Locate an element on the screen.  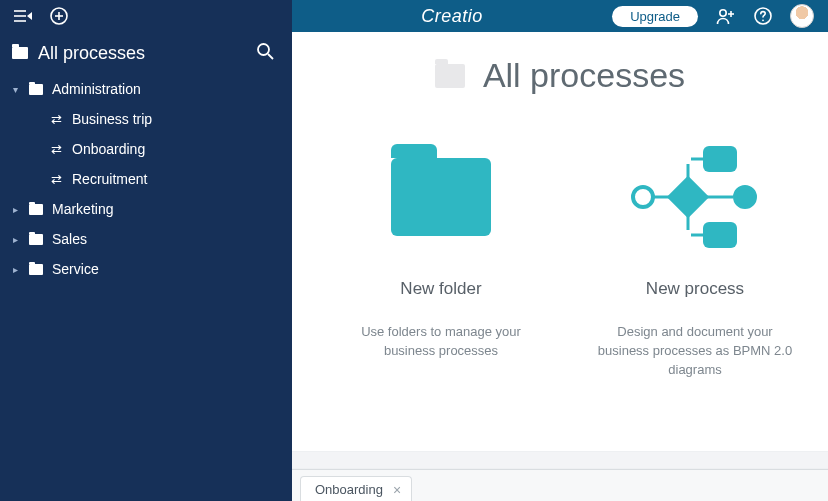
tab-label: Onboarding is located at coordinates (349, 490).